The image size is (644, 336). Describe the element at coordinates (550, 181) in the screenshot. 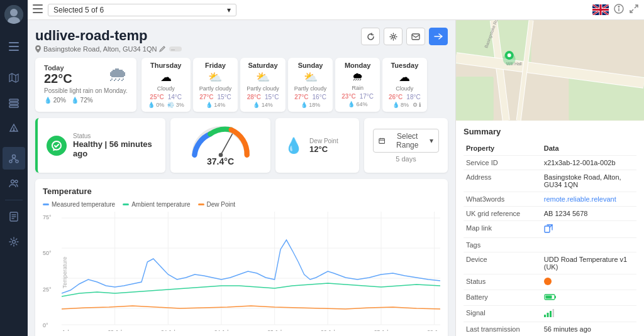

I see `summary-row-address: Address Basingstoke Road, Alton, GU34 1Q…` at that location.